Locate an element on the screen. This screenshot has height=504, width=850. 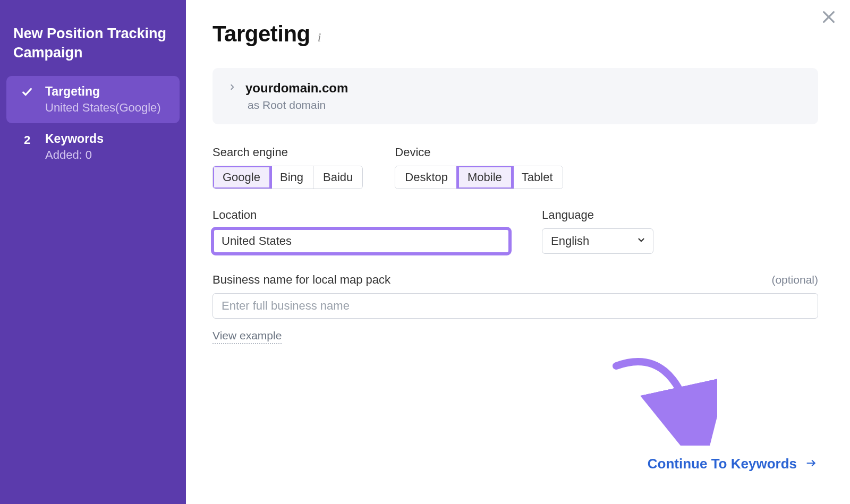
location-input is located at coordinates (361, 241).